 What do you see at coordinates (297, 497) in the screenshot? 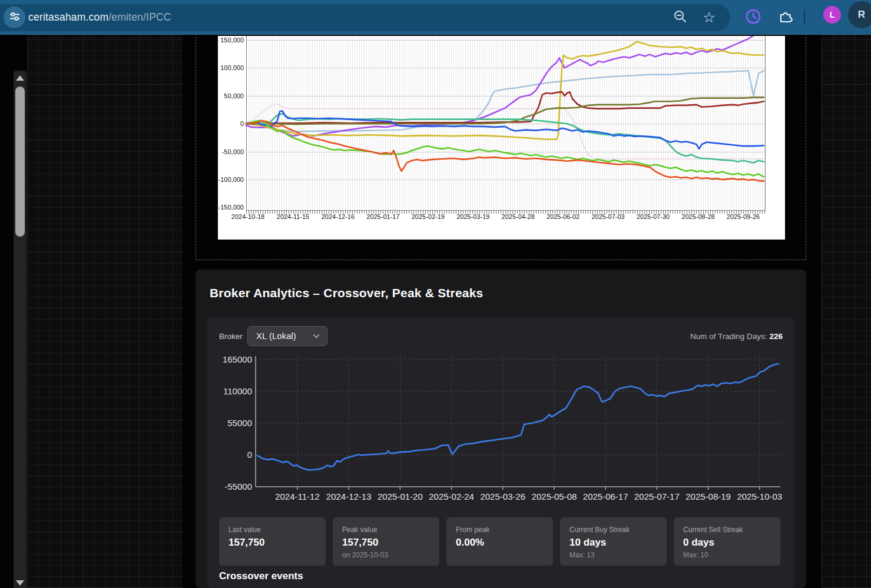
I see `x-tick-label: 2024-11-12` at bounding box center [297, 497].